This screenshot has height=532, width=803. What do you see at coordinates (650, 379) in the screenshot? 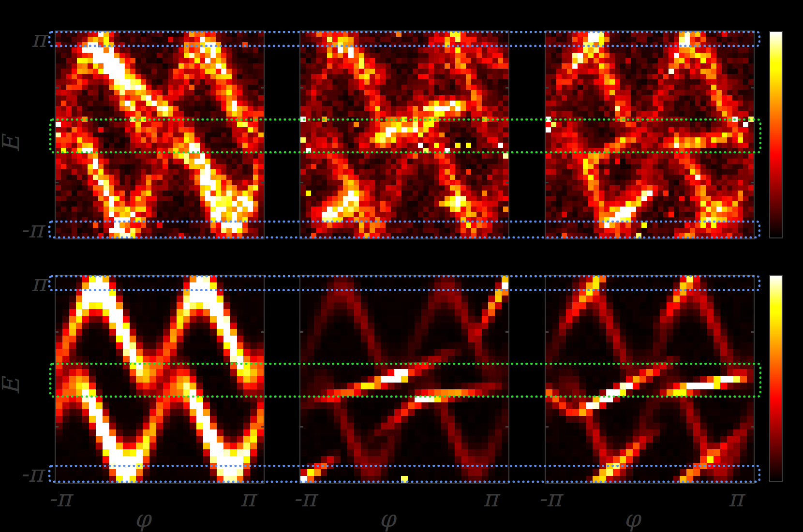
I see `heatmap-panel-row2-col3` at bounding box center [650, 379].